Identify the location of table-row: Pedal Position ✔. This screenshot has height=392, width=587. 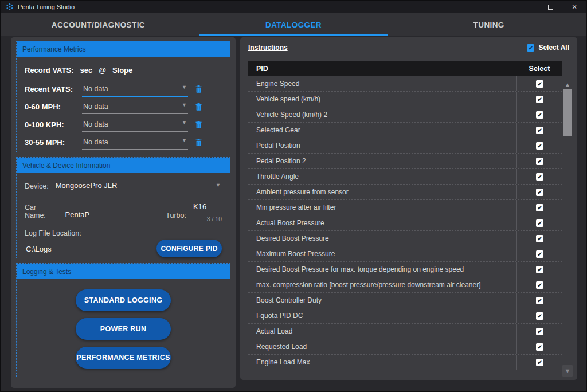
(405, 146).